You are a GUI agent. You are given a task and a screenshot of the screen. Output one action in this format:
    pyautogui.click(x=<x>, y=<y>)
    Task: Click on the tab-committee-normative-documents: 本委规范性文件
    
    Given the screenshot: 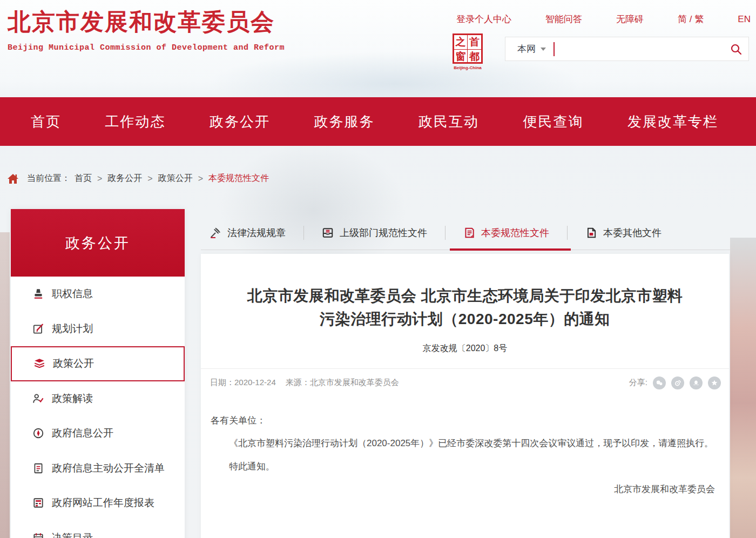 What is the action you would take?
    pyautogui.click(x=507, y=233)
    